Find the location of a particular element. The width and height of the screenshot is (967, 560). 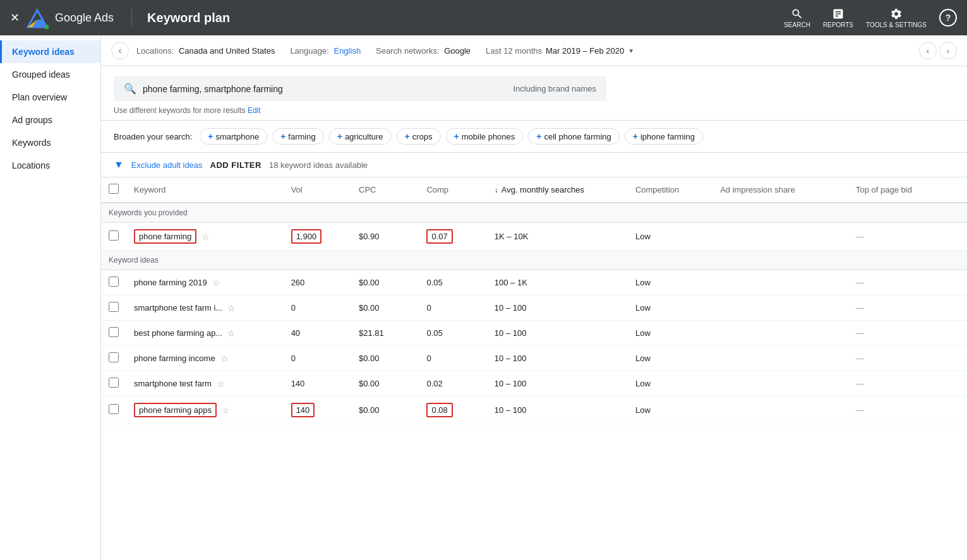

broaden-chip-cell-phone-farming: + cell phone farming is located at coordinates (574, 136).